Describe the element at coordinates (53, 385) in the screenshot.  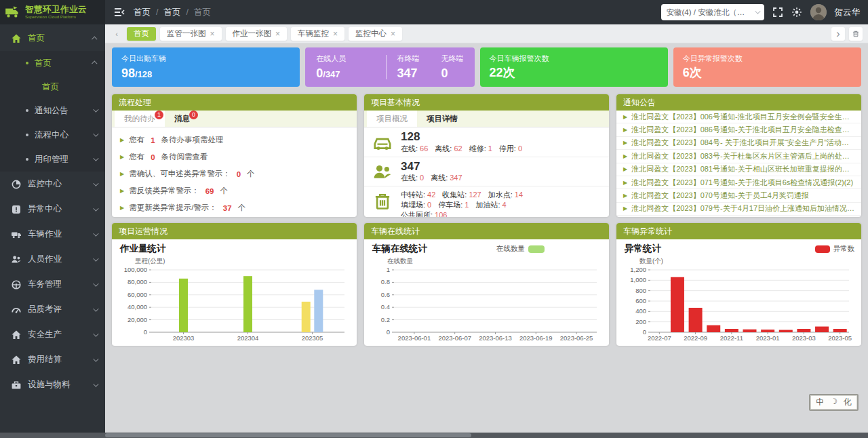
I see `sidebar-item-facility: 设施与物料` at that location.